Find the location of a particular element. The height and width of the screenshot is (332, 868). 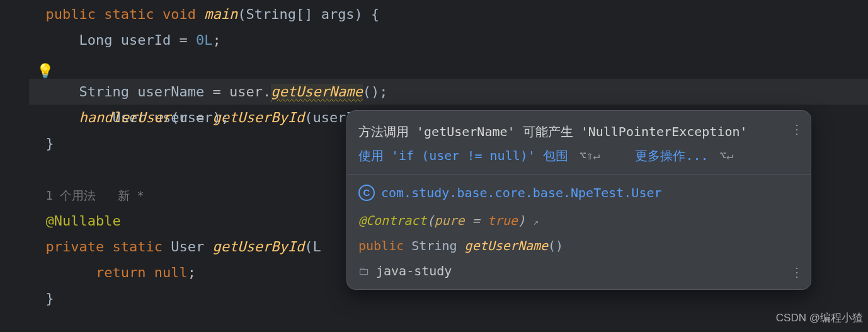

type: User is located at coordinates (188, 247).